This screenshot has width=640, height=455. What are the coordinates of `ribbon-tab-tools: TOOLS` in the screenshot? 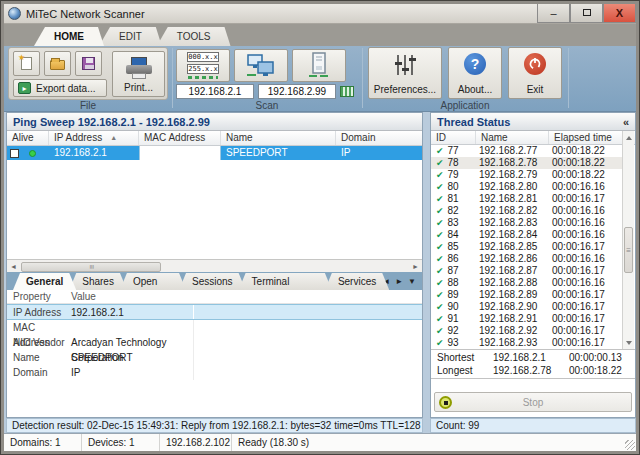 It's located at (194, 36).